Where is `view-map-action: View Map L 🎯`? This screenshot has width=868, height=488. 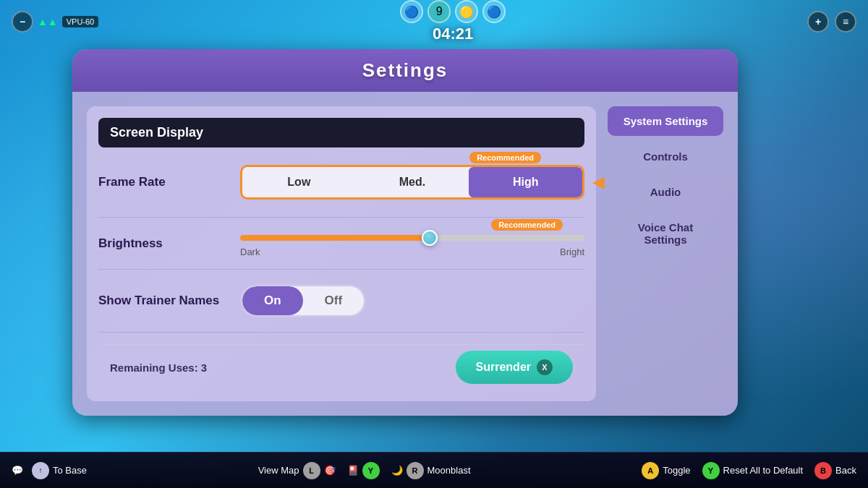 view-map-action: View Map L 🎯 is located at coordinates (297, 471).